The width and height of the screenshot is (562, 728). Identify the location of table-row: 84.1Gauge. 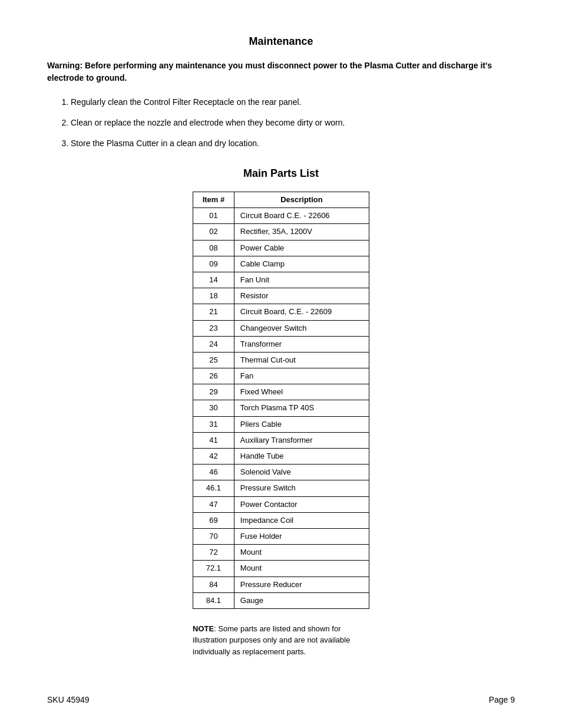
(282, 600).